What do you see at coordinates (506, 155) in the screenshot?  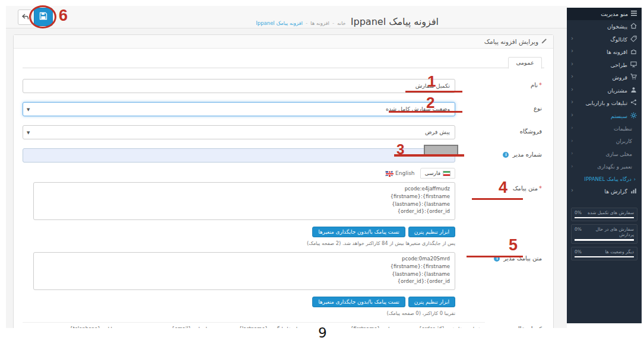 I see `info-icon: i` at bounding box center [506, 155].